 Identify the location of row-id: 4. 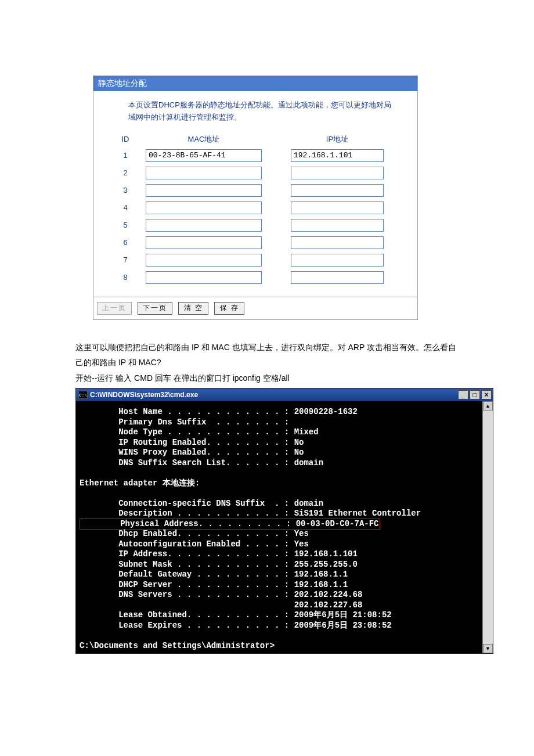
(125, 208).